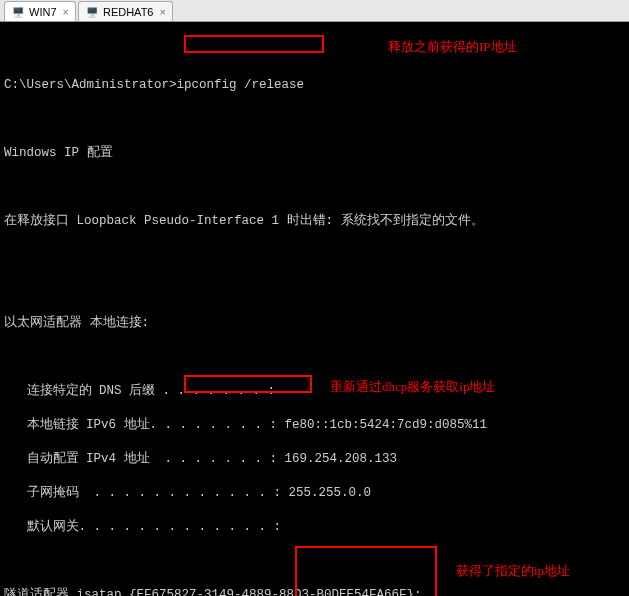  What do you see at coordinates (314, 11) in the screenshot?
I see `tab-bar: 🖥️ WIN7 × 🖥️ REDHAT6 ×` at bounding box center [314, 11].